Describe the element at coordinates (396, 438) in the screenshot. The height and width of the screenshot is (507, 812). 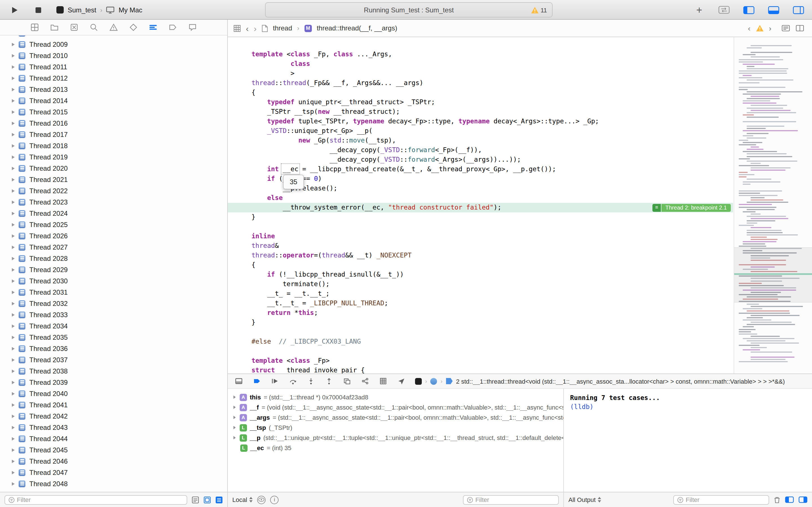
I see `variable-row: L__p(std::__1::unique_ptr<std::__1::tupl…` at that location.